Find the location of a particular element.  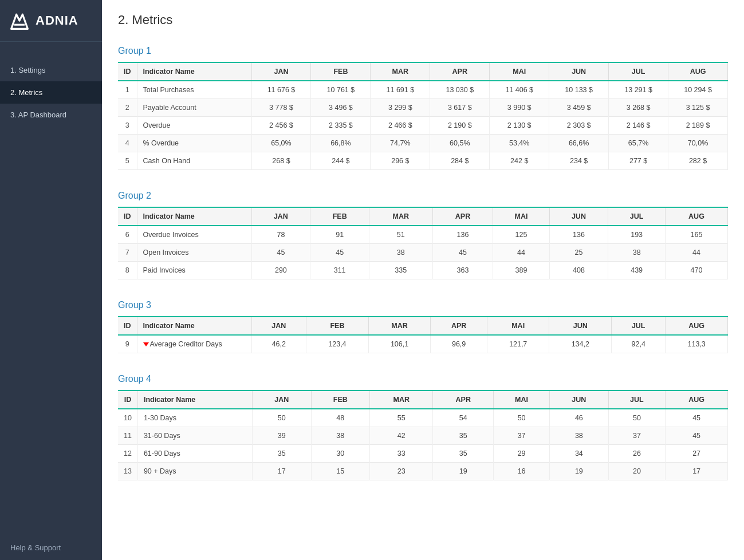

table-cell-r0-c6: 125 is located at coordinates (521, 235).